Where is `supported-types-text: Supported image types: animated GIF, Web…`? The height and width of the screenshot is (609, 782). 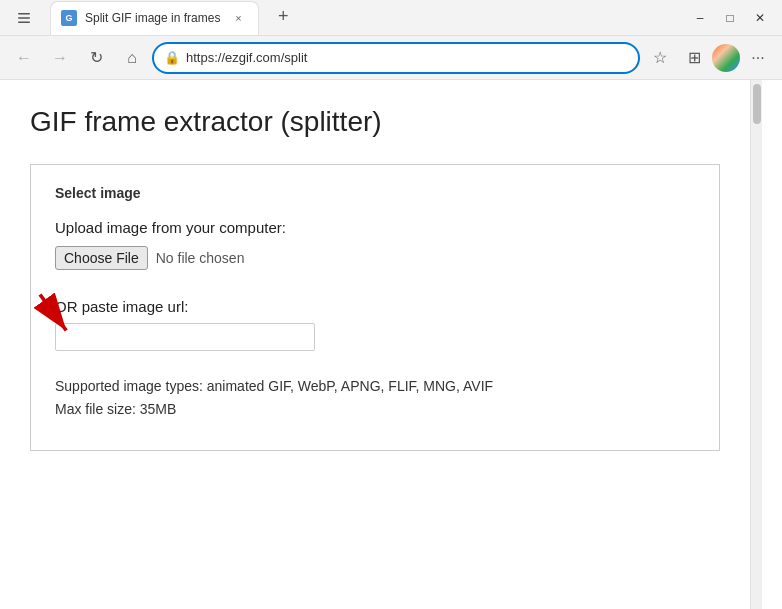 supported-types-text: Supported image types: animated GIF, Web… is located at coordinates (375, 398).